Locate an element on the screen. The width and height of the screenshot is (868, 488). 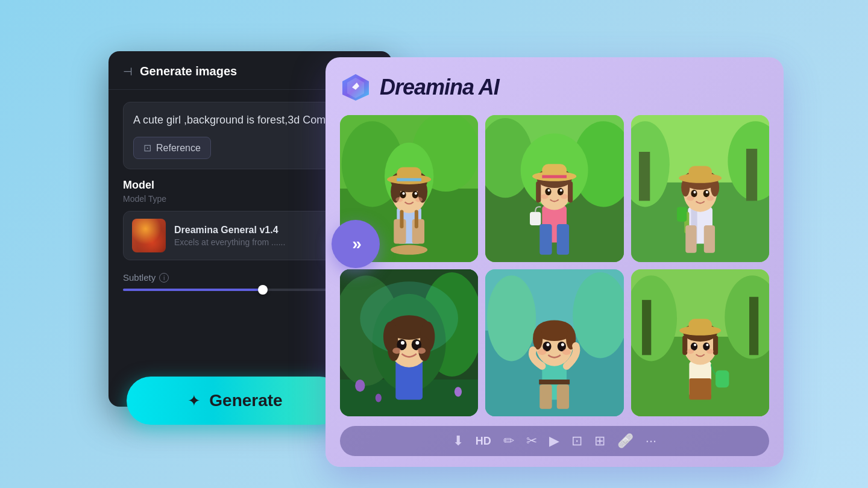
hd-button: HD is located at coordinates (483, 441).